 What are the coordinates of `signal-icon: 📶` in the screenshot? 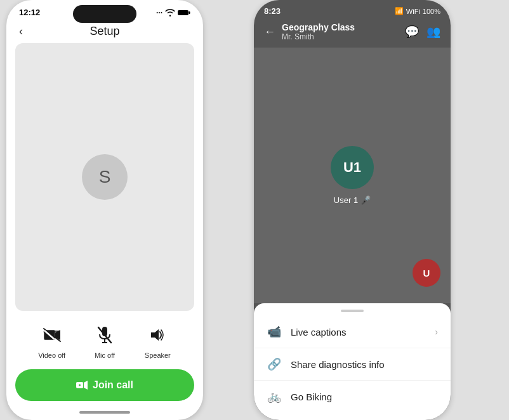 It's located at (399, 11).